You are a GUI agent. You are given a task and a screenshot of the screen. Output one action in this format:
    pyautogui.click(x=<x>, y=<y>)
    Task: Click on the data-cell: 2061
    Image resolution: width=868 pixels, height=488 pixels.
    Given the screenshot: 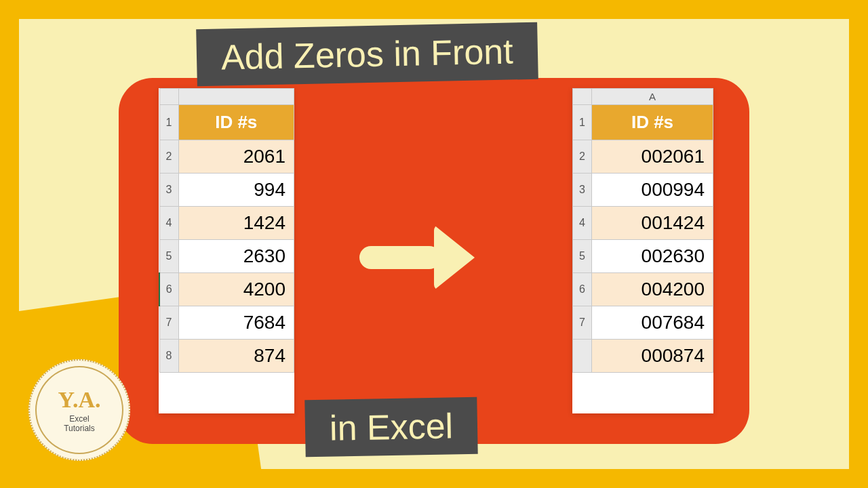 What is the action you would take?
    pyautogui.click(x=236, y=157)
    